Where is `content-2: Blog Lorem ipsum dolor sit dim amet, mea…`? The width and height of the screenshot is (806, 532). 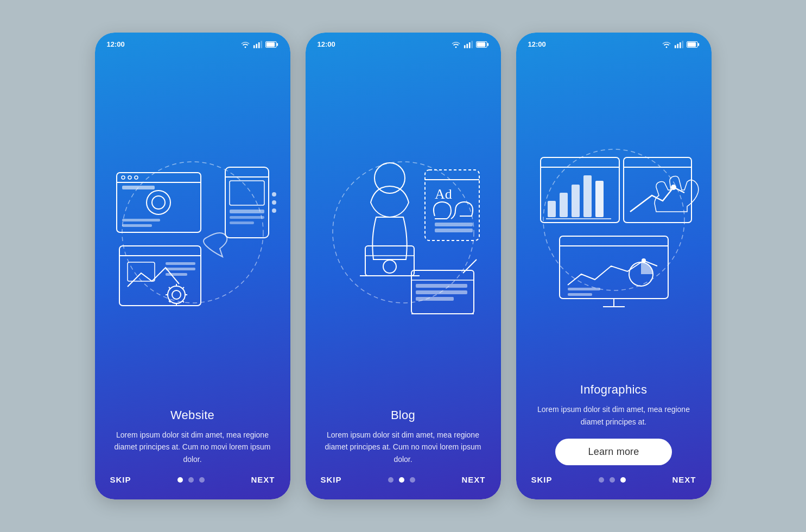
content-2: Blog Lorem ipsum dolor sit dim amet, mea… is located at coordinates (403, 436).